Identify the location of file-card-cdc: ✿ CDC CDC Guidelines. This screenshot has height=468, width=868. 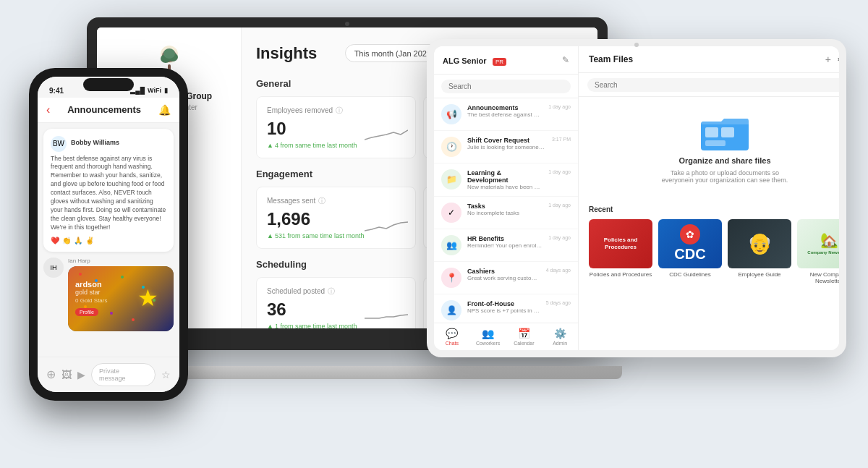
(690, 252).